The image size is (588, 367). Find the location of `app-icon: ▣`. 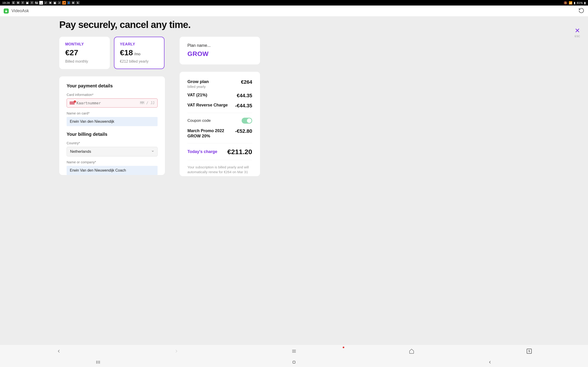

app-icon: ▣ is located at coordinates (27, 3).